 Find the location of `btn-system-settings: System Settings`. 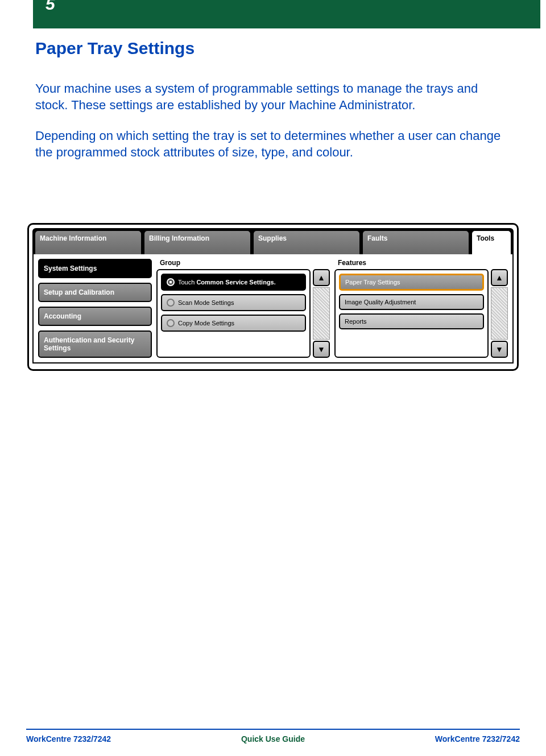

btn-system-settings: System Settings is located at coordinates (95, 268).